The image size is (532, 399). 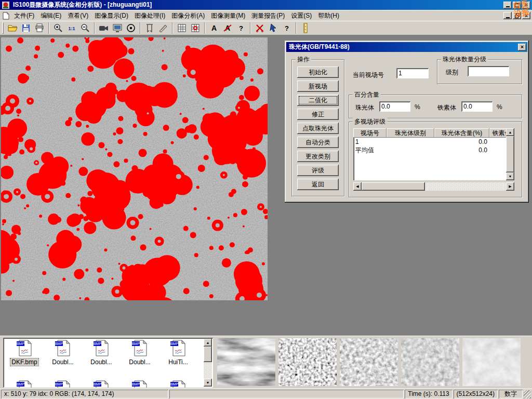 I want to click on horizontal-scroll-thumb, so click(x=393, y=187).